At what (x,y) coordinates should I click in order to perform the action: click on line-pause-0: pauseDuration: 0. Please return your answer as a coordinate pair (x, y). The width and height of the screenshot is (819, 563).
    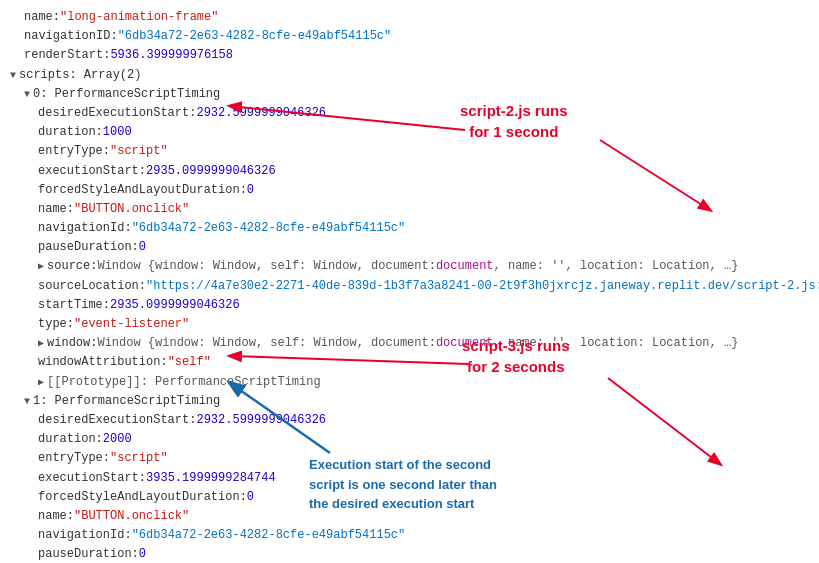
    Looking at the image, I should click on (410, 248).